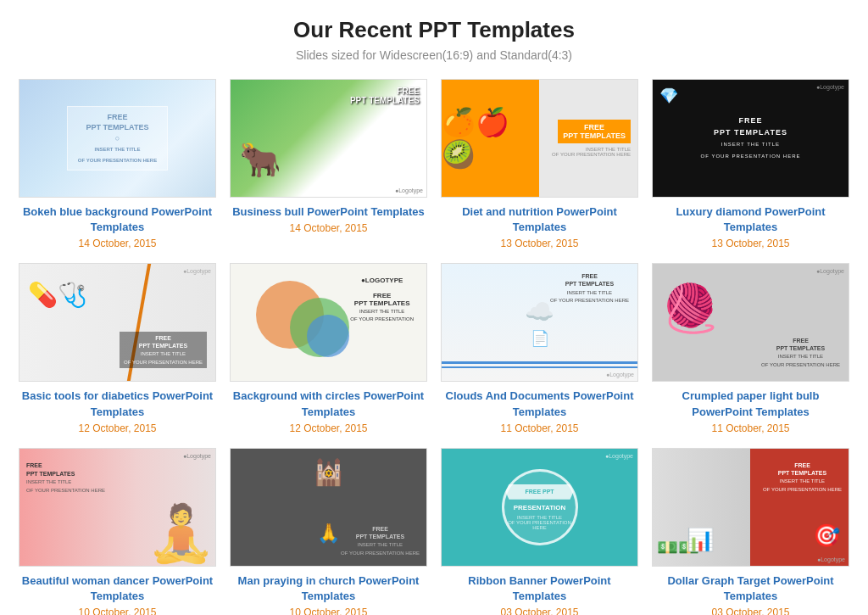  What do you see at coordinates (540, 492) in the screenshot?
I see `ribbon-banner: FREE PPT` at bounding box center [540, 492].